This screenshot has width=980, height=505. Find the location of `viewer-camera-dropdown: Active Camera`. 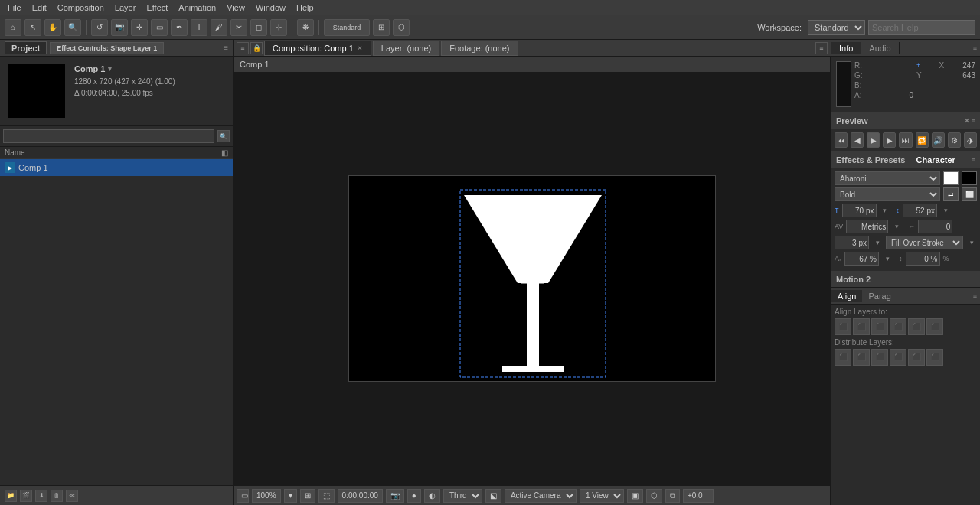

viewer-camera-dropdown: Active Camera is located at coordinates (541, 496).